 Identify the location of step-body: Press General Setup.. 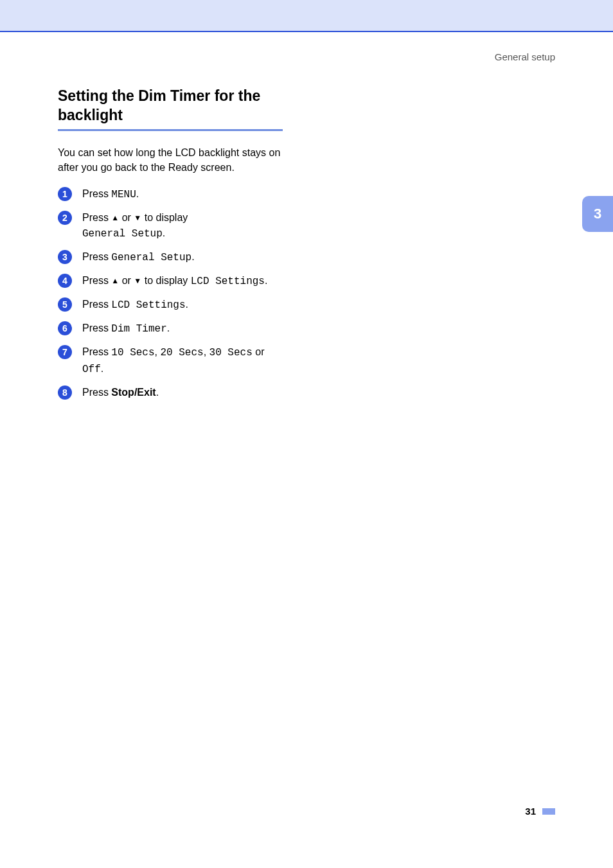
(189, 257).